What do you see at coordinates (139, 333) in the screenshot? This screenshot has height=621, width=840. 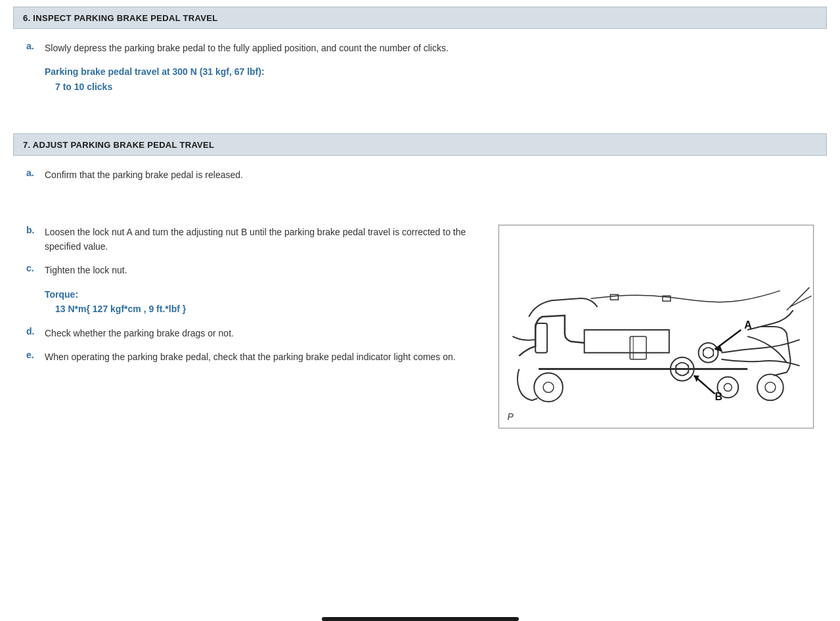 I see `step-7d-text: Check whether the parking brake drags or…` at bounding box center [139, 333].